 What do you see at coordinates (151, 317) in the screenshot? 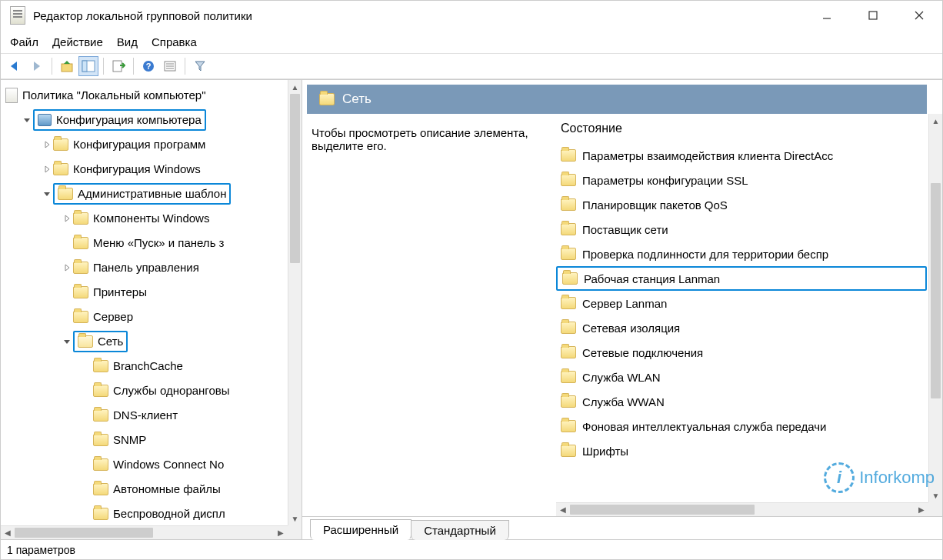
I see `tree-item: Сервер` at bounding box center [151, 317].